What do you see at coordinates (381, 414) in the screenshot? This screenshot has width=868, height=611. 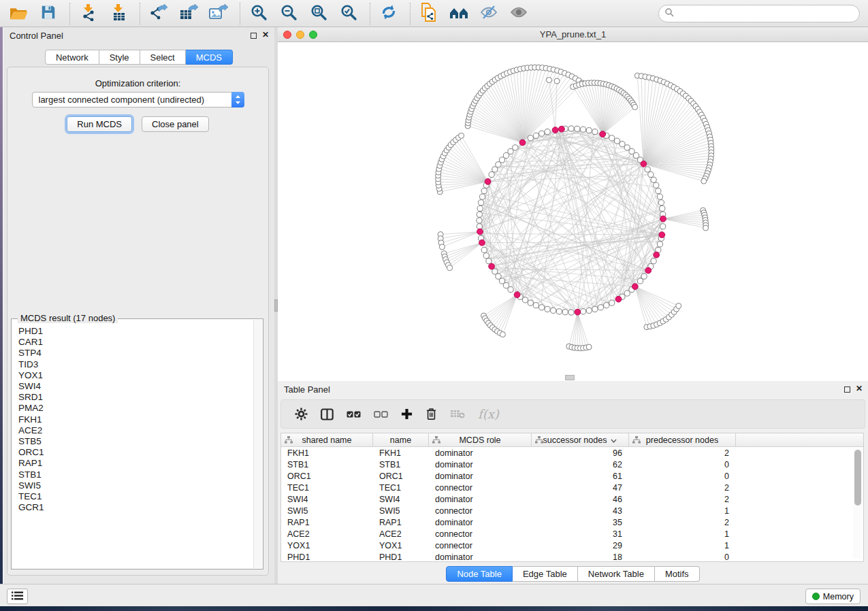 I see `unselect-all-columns-button` at bounding box center [381, 414].